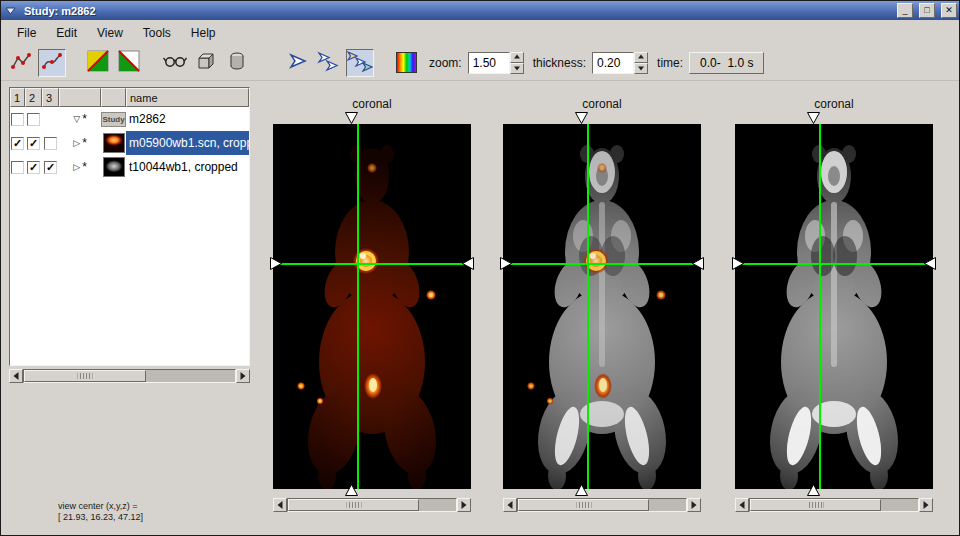 The width and height of the screenshot is (960, 536). What do you see at coordinates (21, 63) in the screenshot?
I see `interp-nearest-button` at bounding box center [21, 63].